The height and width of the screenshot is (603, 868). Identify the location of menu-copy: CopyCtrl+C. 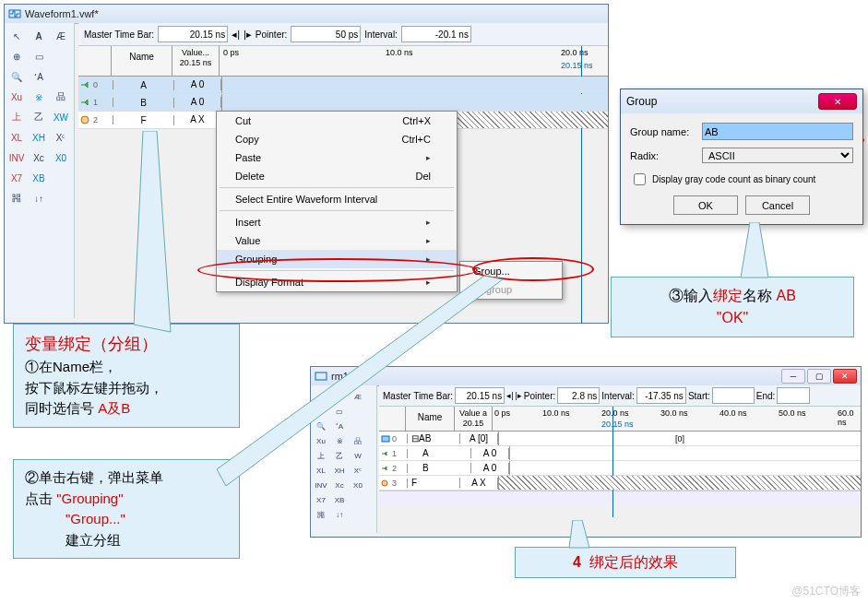
(337, 139).